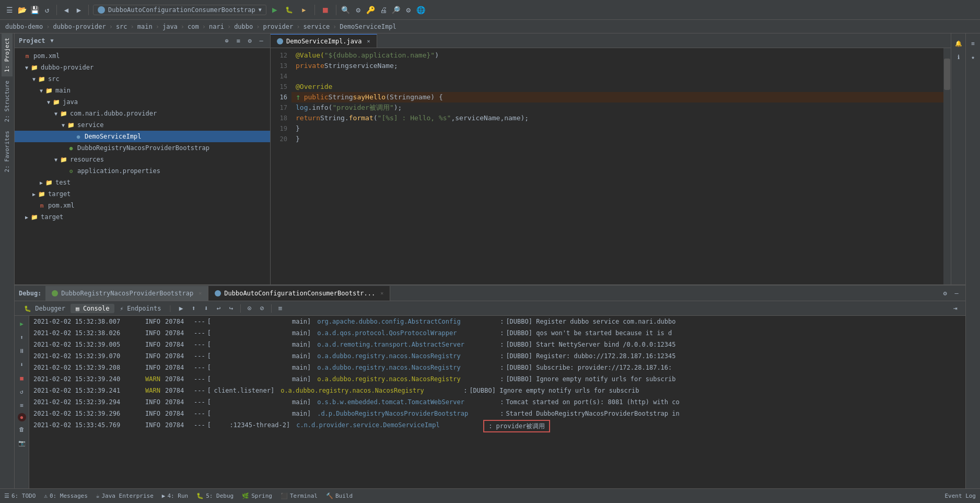 Image resolution: width=980 pixels, height=503 pixels. I want to click on refresh-icon: ↺, so click(47, 10).